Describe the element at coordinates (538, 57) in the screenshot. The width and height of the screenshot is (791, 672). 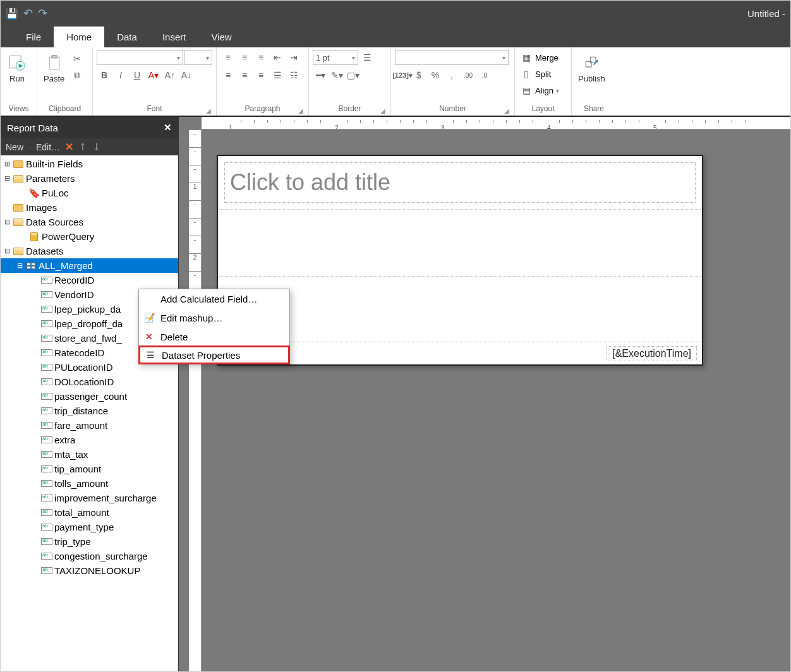
I see `merge-button: ▦Merge` at that location.